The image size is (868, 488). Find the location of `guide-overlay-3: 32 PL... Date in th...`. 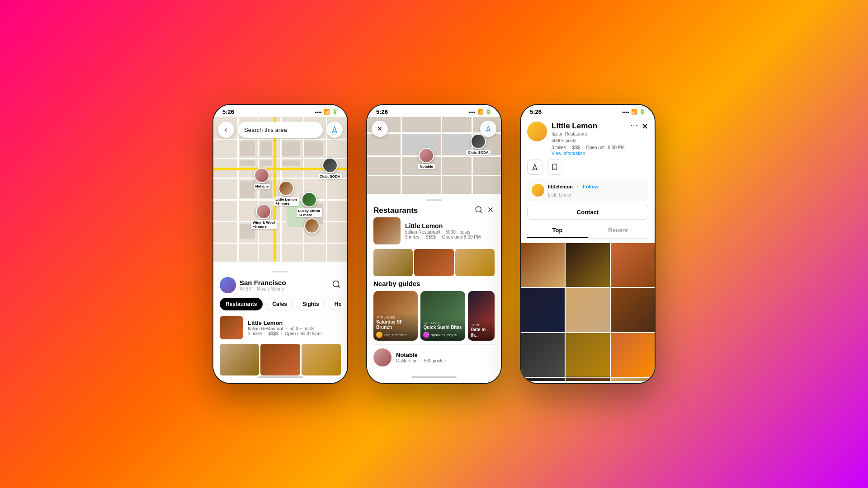

guide-overlay-3: 32 PL... Date in th... is located at coordinates (481, 331).